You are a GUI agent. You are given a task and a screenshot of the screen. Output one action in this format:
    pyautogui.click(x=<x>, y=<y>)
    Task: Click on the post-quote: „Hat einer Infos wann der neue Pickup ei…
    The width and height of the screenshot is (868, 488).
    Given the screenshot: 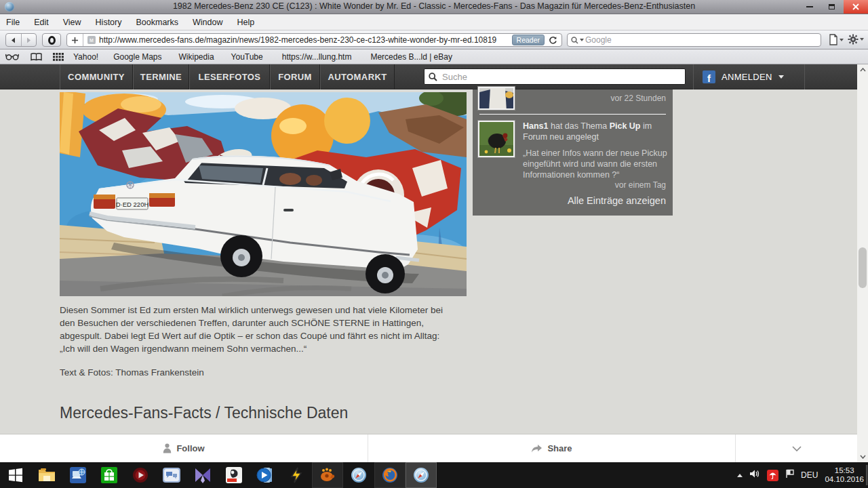 What is the action you would take?
    pyautogui.click(x=595, y=164)
    